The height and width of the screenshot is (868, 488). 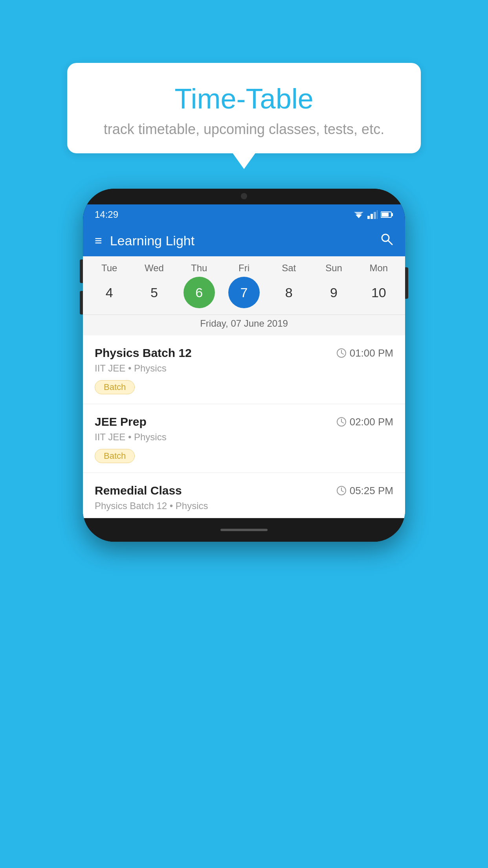 What do you see at coordinates (143, 353) in the screenshot?
I see `schedule-item-1-name: Physics Batch 12` at bounding box center [143, 353].